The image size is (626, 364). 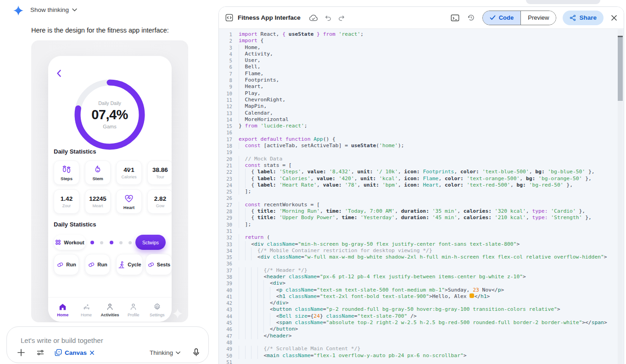 I want to click on gear-icon, so click(x=157, y=307).